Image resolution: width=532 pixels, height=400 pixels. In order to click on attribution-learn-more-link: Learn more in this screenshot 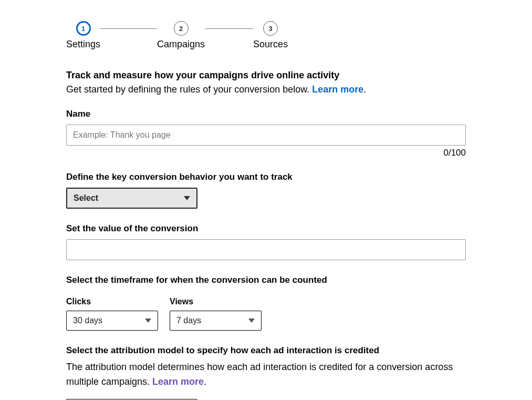, I will do `click(178, 382)`.